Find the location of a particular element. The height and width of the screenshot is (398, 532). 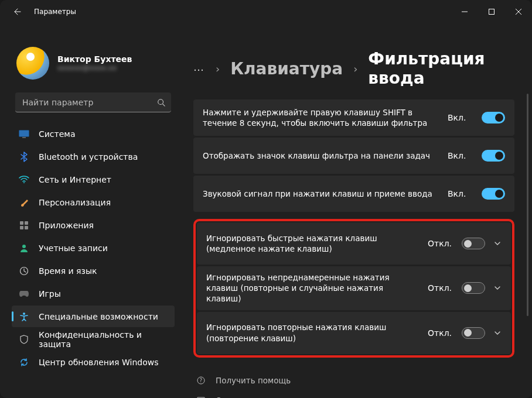

breadcrumb-more: … is located at coordinates (199, 69).